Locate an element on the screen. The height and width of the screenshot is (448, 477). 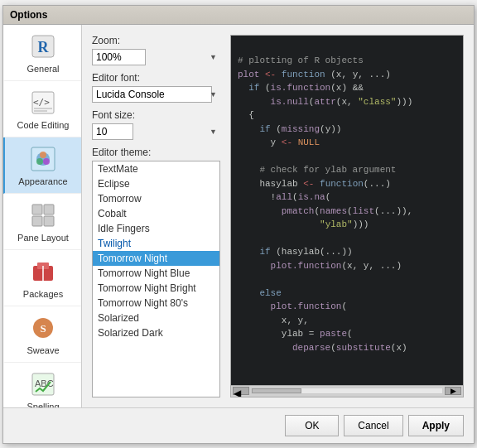
editor-font-select-wrapper: Lucida Console Courier New Consolas Mona… is located at coordinates (156, 94).